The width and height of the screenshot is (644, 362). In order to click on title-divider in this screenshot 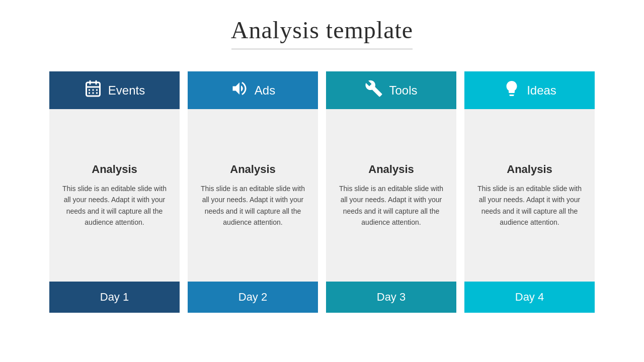, I will do `click(322, 49)`.